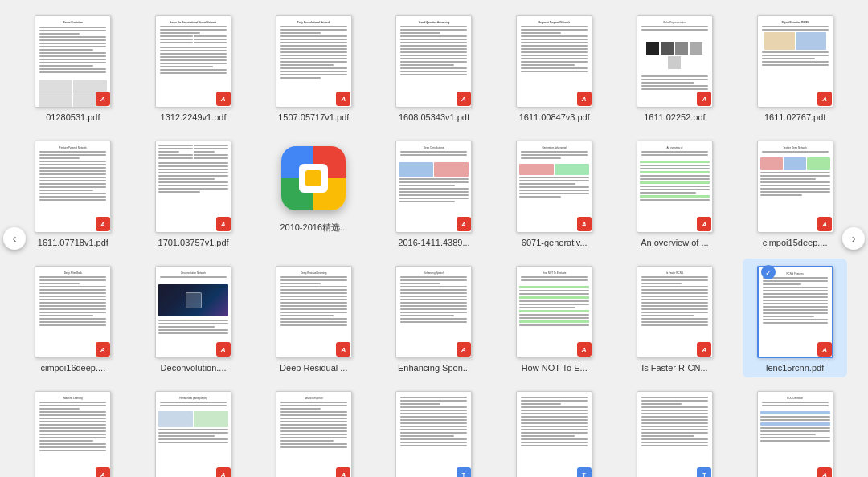  I want to click on file-item: Fully Convolutional Network A 1507.05717…, so click(313, 67).